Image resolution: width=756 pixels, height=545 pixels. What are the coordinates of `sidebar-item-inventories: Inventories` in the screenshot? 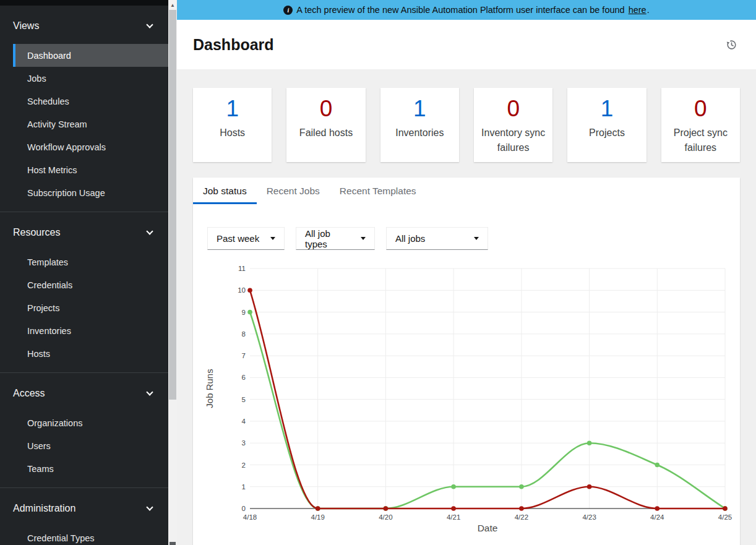 It's located at (90, 330).